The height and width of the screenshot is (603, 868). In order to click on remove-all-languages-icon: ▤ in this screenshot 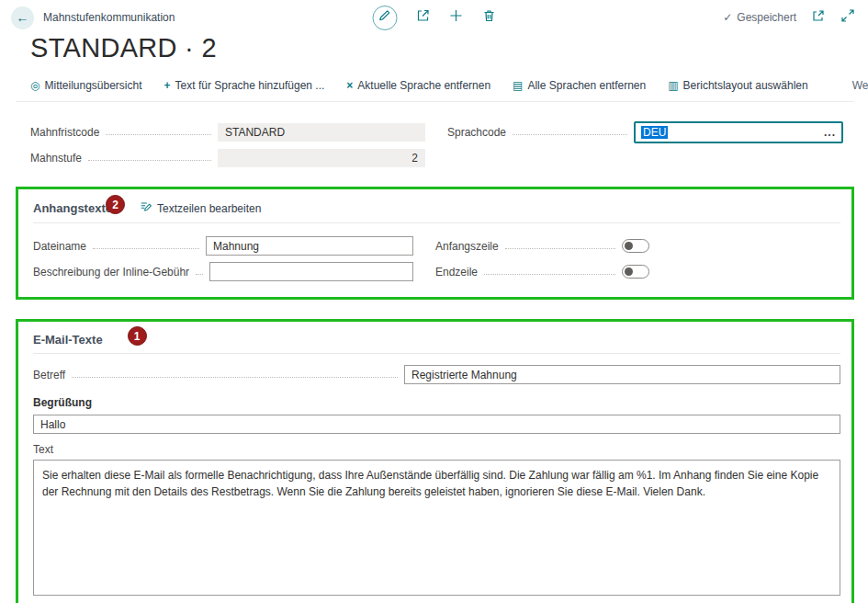, I will do `click(518, 85)`.